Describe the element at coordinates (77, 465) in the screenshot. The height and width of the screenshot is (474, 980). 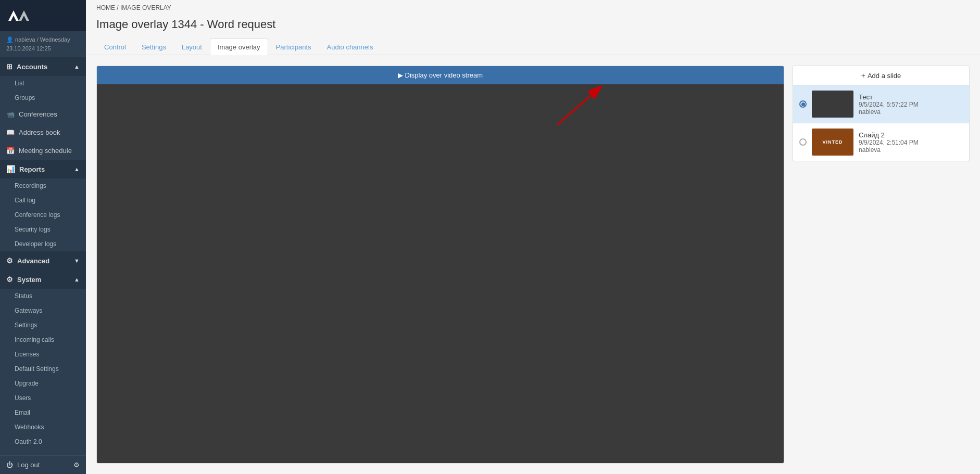
I see `settings-gear-icon: ⚙` at that location.